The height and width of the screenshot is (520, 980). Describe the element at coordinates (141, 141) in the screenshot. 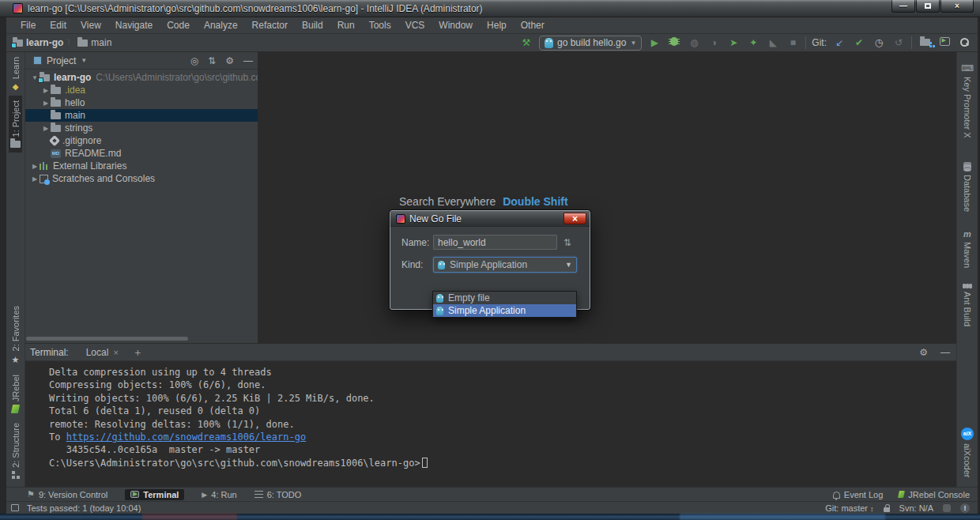

I see `tree-row-gitignore: .gitignore` at that location.